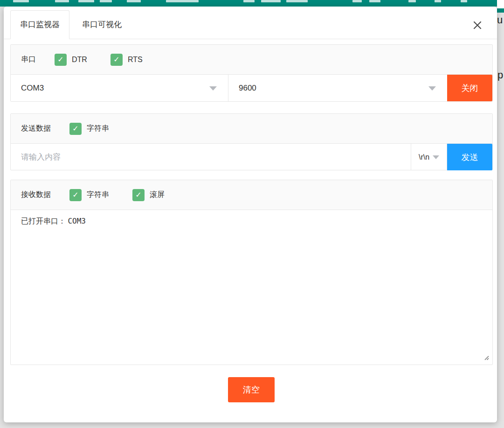 The width and height of the screenshot is (504, 428). What do you see at coordinates (79, 60) in the screenshot?
I see `dtr-checkbox-label: DTR` at bounding box center [79, 60].